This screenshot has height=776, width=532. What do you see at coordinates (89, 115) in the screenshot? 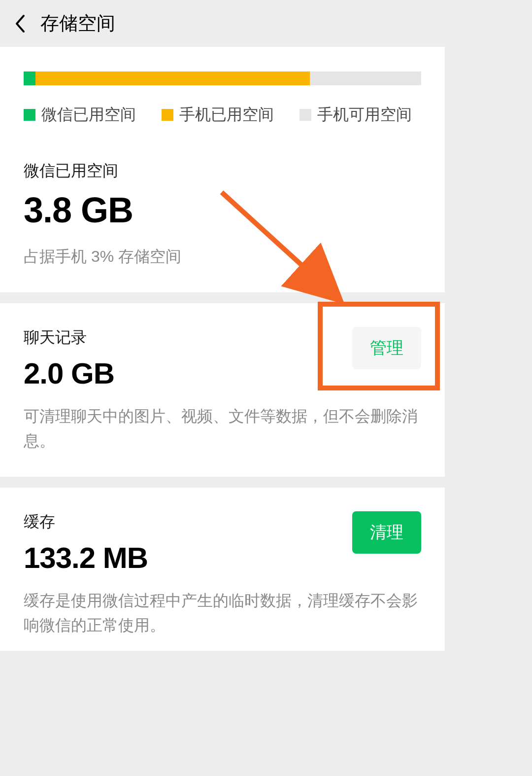
I see `legend-label: 微信已用空间` at bounding box center [89, 115].